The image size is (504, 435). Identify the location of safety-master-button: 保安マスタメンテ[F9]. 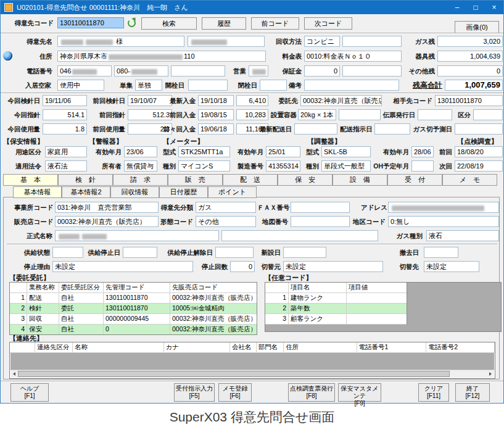
(360, 392).